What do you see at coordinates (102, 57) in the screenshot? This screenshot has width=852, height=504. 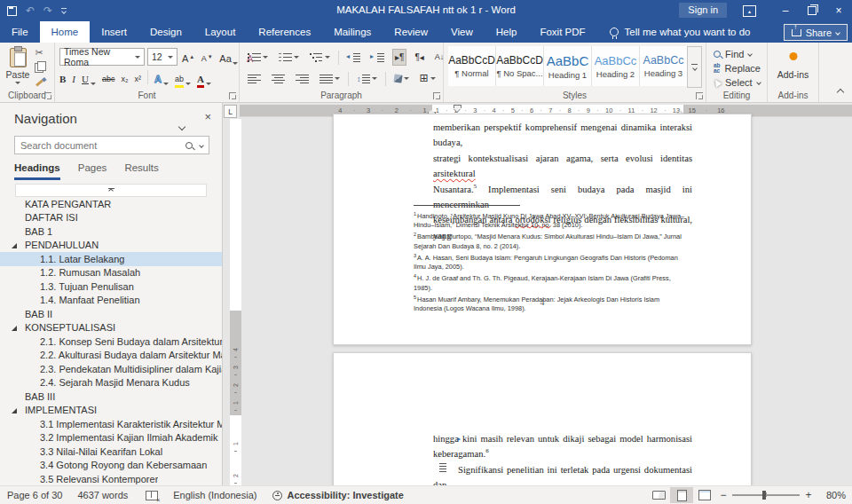 I see `font-name-combobox: Times New Roma` at bounding box center [102, 57].